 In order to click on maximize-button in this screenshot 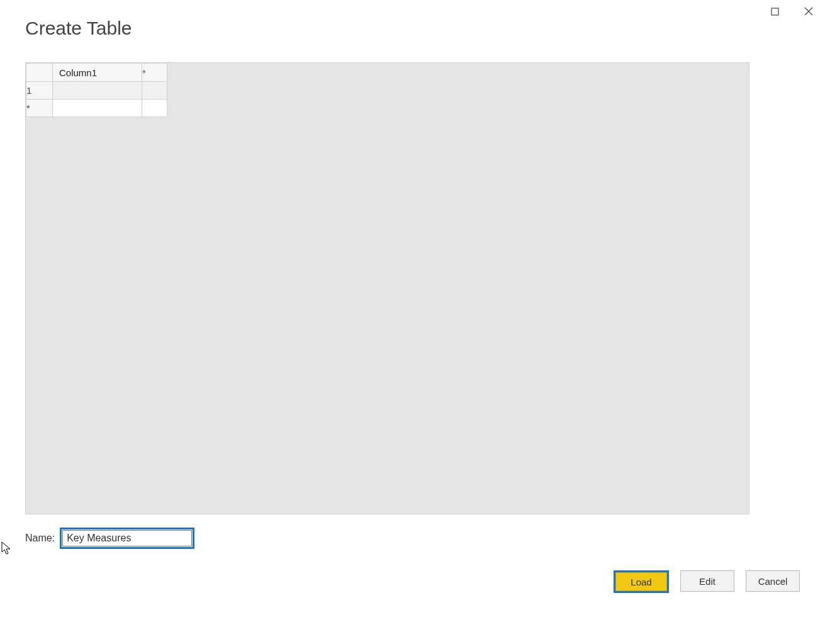, I will do `click(775, 11)`.